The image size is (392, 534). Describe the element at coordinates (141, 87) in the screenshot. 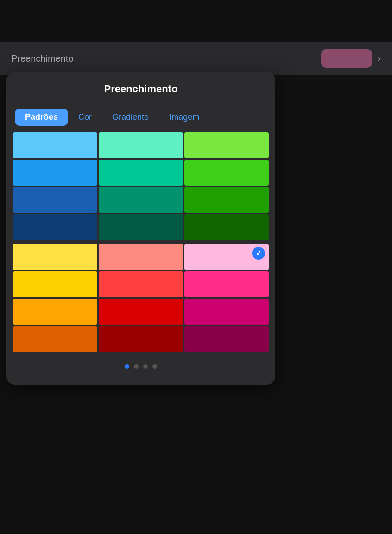

I see `panel-title: Preenchimento` at that location.